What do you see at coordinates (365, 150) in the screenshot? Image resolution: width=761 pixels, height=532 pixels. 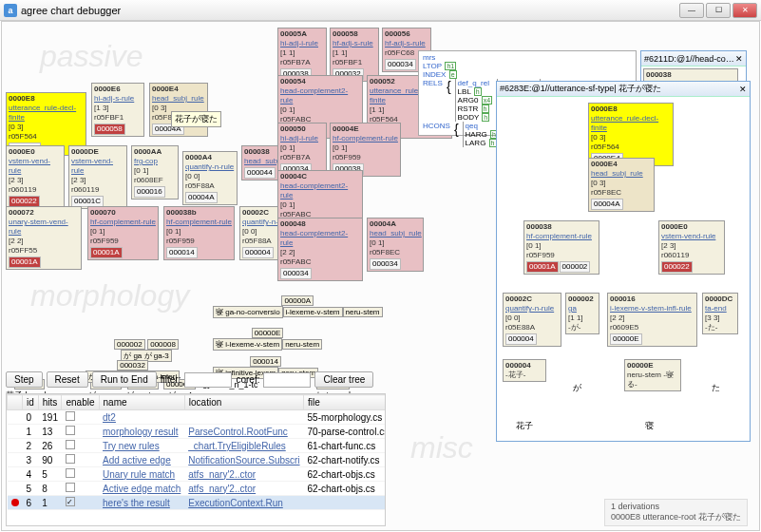 I see `chart-node: 00004Ehf-complement-rule[0 1]r05F9590000…` at bounding box center [365, 150].